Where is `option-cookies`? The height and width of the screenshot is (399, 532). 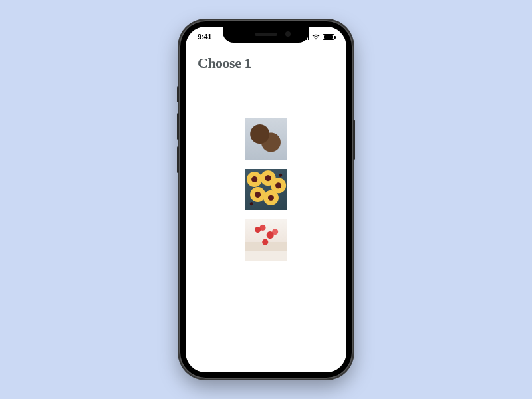 option-cookies is located at coordinates (266, 139).